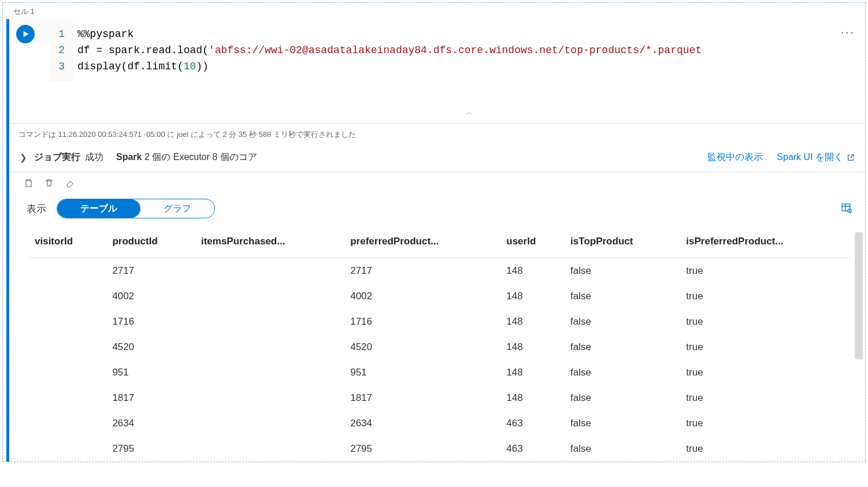  Describe the element at coordinates (422, 322) in the screenshot. I see `table-cell: 1716` at that location.